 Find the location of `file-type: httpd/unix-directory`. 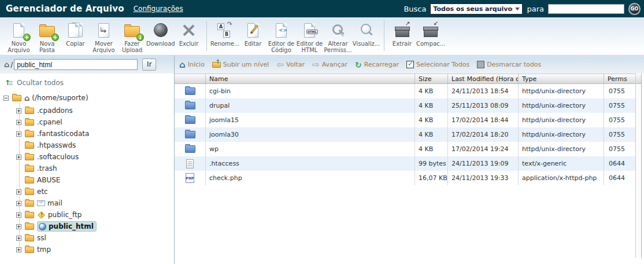

file-type: httpd/unix-directory is located at coordinates (561, 149).